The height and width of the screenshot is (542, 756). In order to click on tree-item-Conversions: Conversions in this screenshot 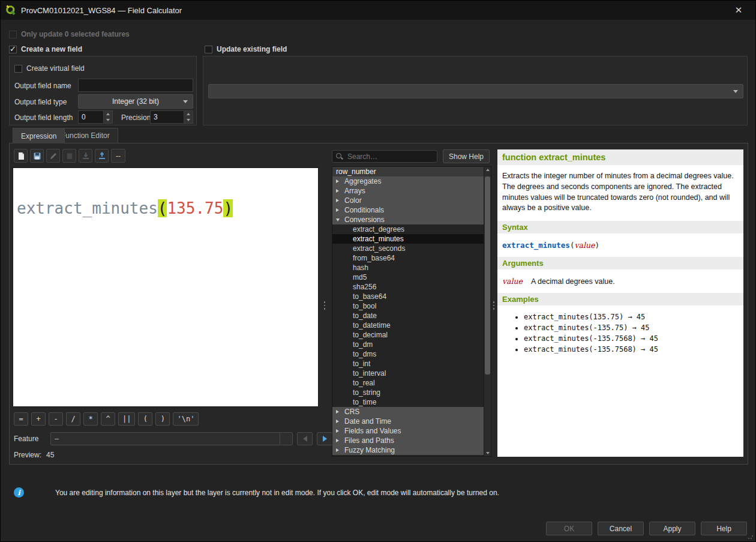, I will do `click(408, 220)`.